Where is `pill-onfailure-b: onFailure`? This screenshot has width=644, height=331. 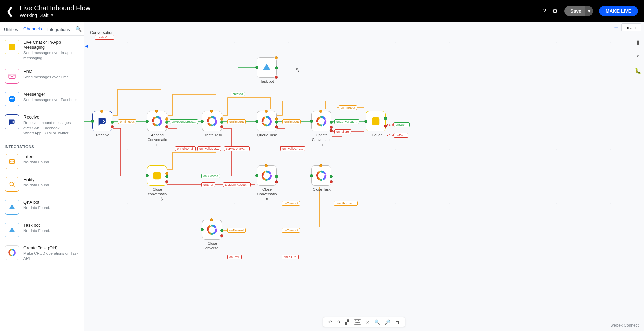
pill-onfailure-b: onFailure is located at coordinates (290, 257).